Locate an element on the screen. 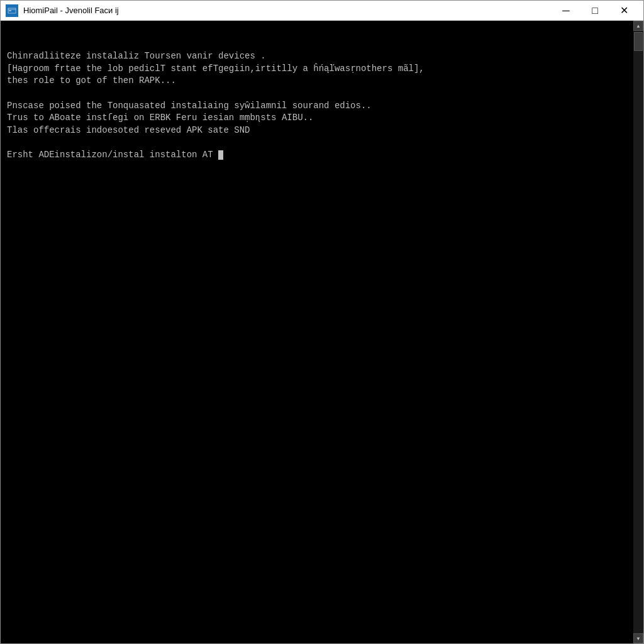  close-button: ✕ is located at coordinates (624, 11).